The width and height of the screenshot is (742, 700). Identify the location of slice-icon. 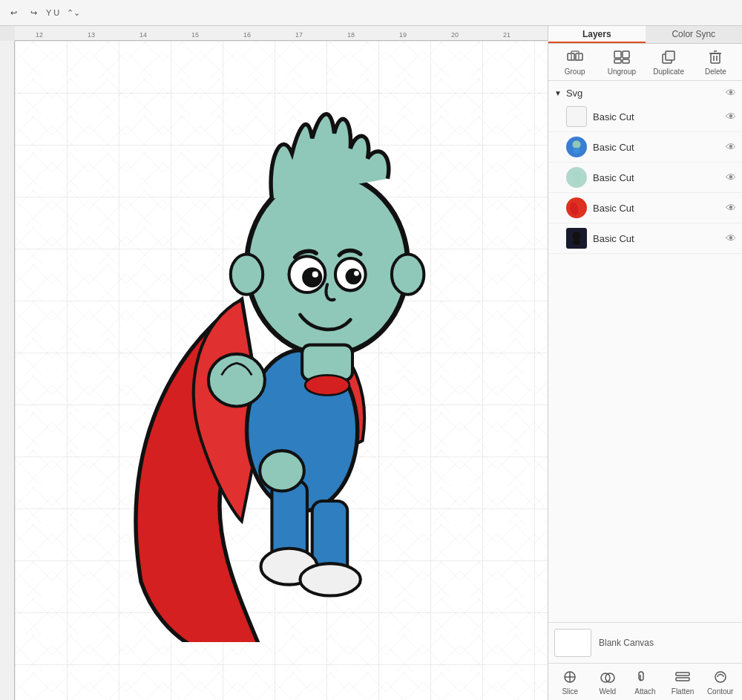
(570, 677).